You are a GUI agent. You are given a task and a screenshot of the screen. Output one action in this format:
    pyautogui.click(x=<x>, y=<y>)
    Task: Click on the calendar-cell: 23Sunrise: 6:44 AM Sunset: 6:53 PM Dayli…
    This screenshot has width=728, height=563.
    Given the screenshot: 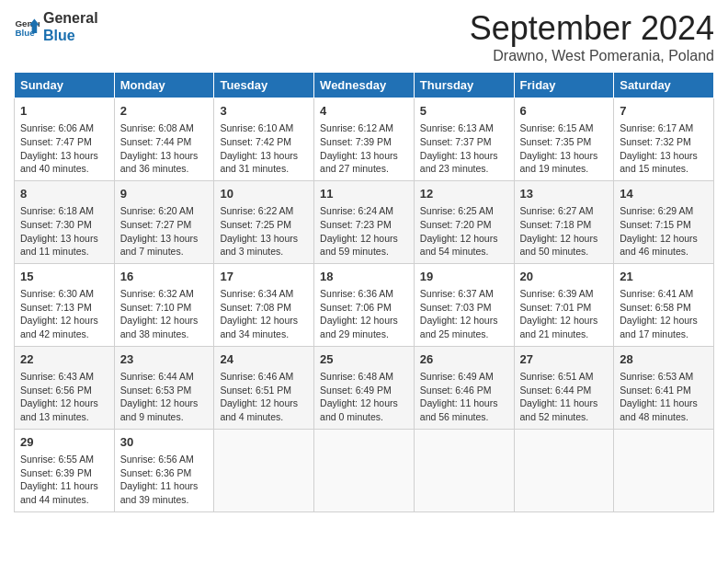 What is the action you would take?
    pyautogui.click(x=164, y=387)
    